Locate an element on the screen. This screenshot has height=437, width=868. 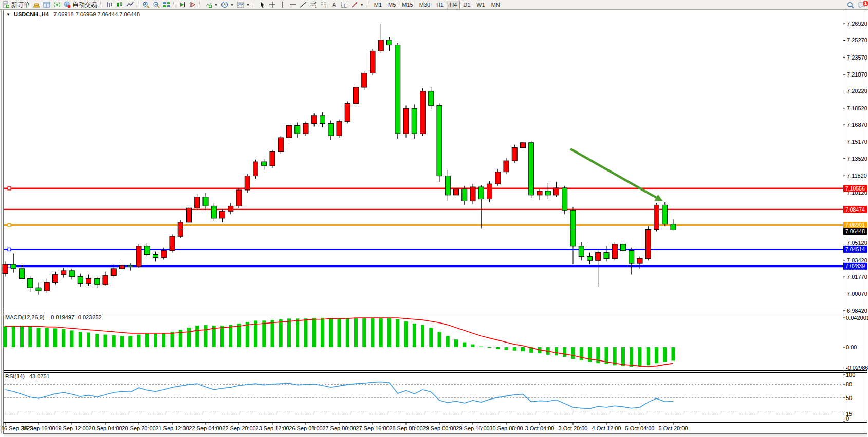
text-label-button: T is located at coordinates (344, 5).